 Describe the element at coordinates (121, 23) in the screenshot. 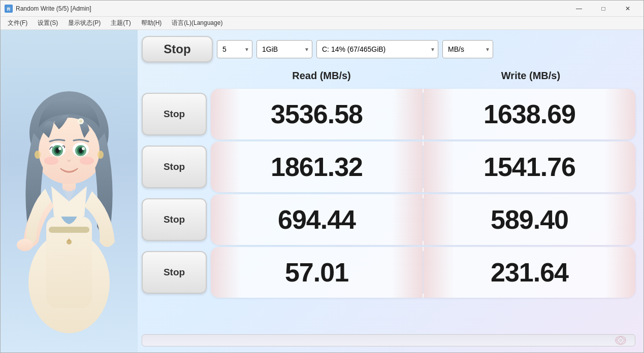

I see `menu-theme: 主题(T)` at that location.